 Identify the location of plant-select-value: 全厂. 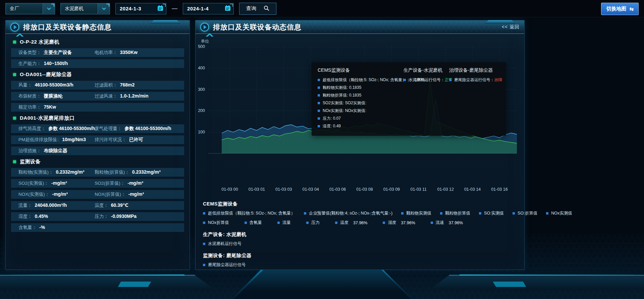
(24, 9).